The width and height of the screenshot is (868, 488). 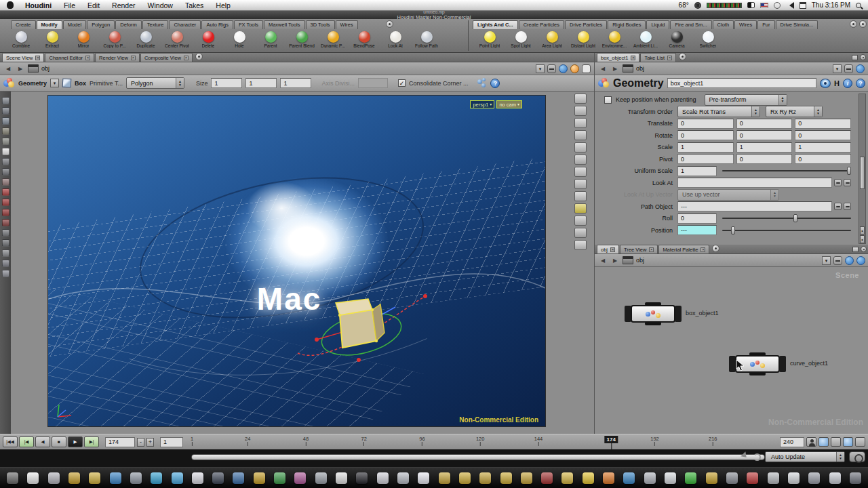 What do you see at coordinates (94, 5) in the screenshot?
I see `menu-item: Edit` at bounding box center [94, 5].